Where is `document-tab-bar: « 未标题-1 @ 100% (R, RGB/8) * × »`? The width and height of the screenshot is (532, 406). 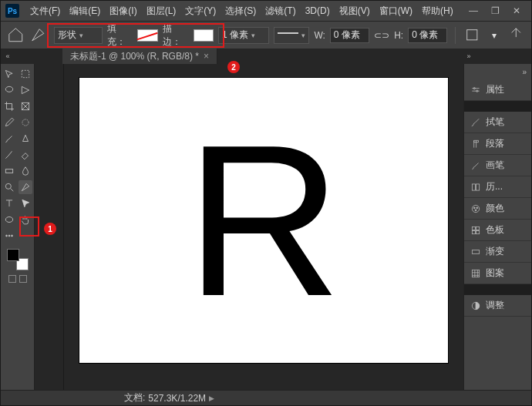 document-tab-bar: « 未标题-1 @ 100% (R, RGB/8) * × » is located at coordinates (266, 56).